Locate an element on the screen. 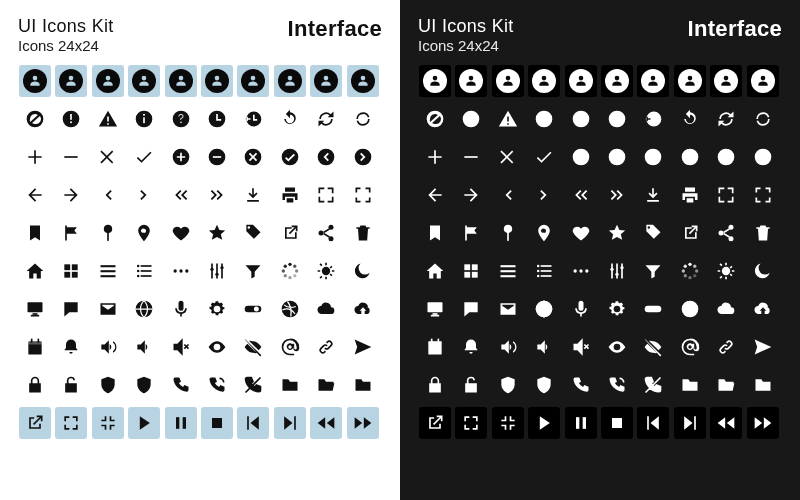 The height and width of the screenshot is (500, 800). heart-icon is located at coordinates (181, 233).